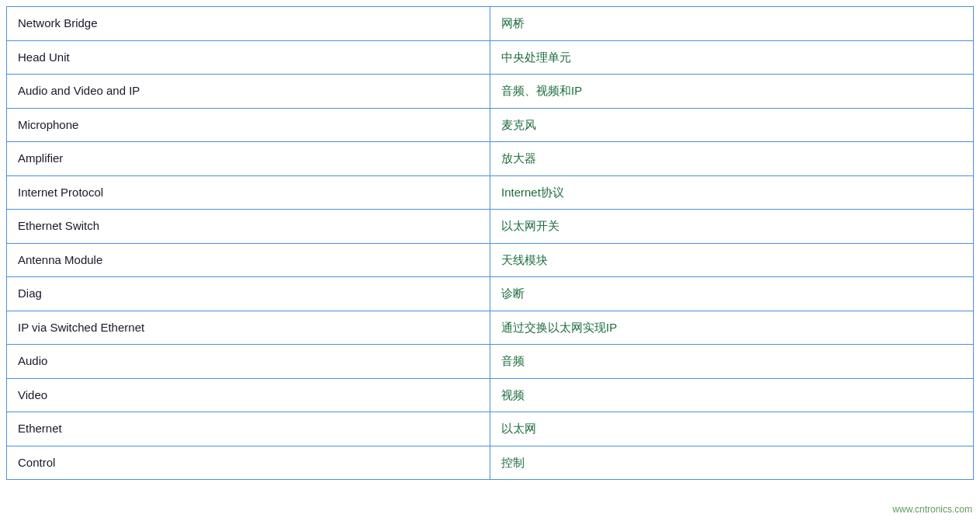 This screenshot has height=521, width=980. I want to click on english-term: Network Bridge, so click(248, 24).